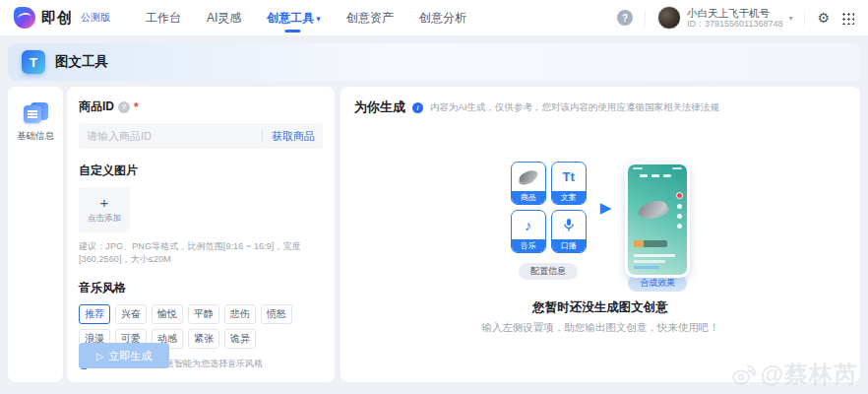 The width and height of the screenshot is (868, 394). I want to click on microphone-icon, so click(569, 225).